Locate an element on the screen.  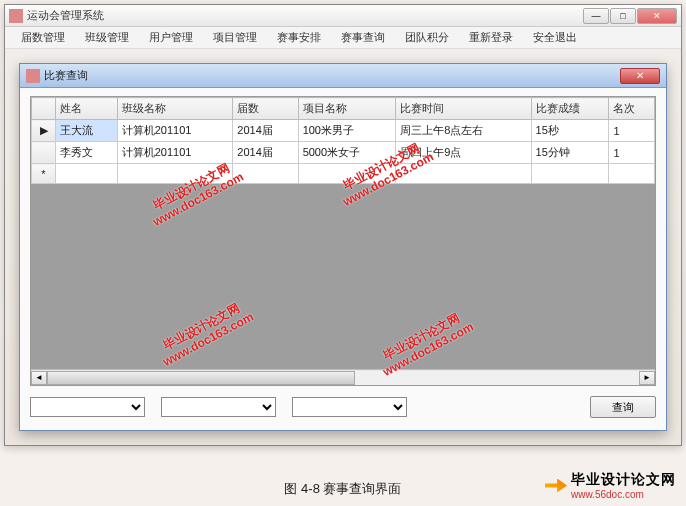
table-row: ▶ 王大流 计算机201101 2014届 100米男子 周三上午8点左右 15… is located at coordinates (344, 131).